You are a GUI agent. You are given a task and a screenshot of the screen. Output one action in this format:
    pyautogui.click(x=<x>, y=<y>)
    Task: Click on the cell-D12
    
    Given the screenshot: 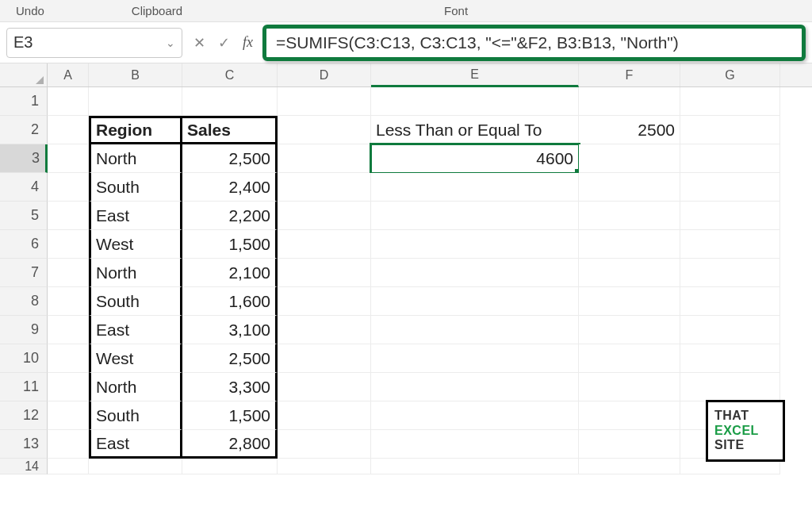 What is the action you would take?
    pyautogui.click(x=324, y=416)
    